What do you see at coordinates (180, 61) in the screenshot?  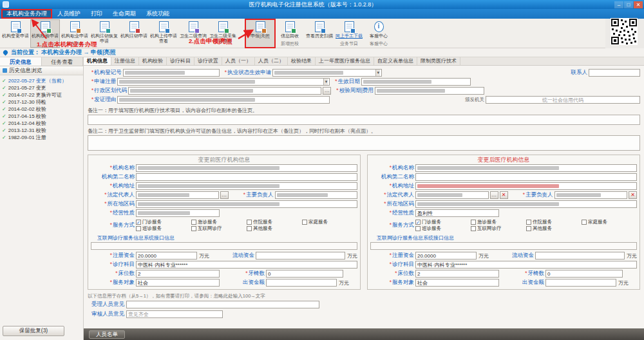 I see `form-tab: 诊疗科目` at bounding box center [180, 61].